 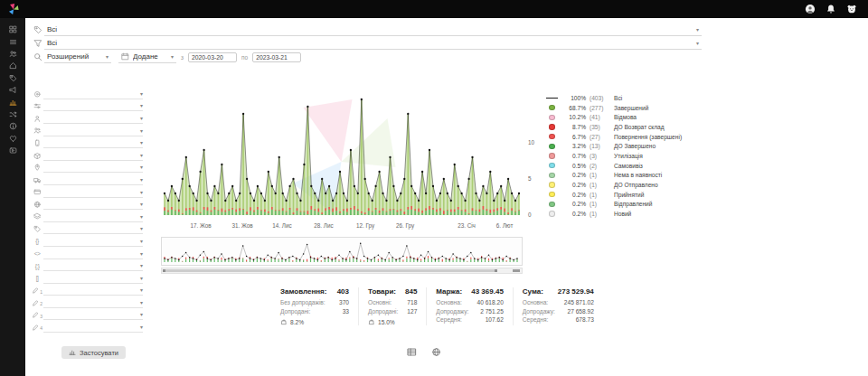 I want to click on stats-sub-value: 27 658.92, so click(x=580, y=313).